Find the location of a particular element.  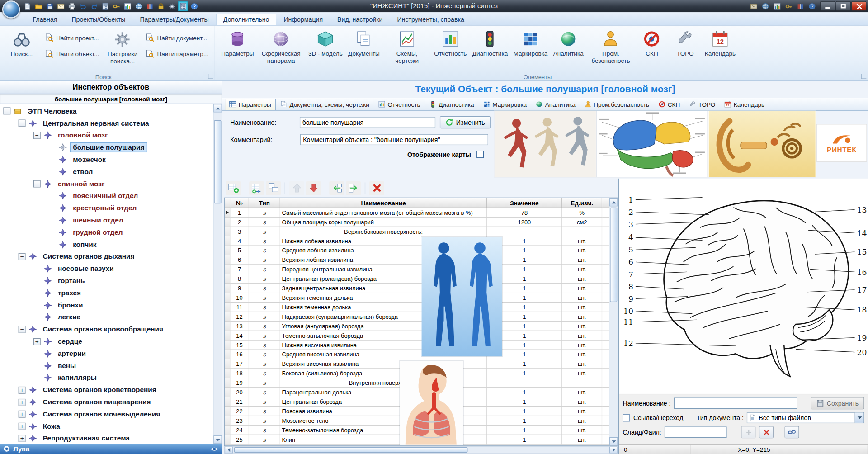

spherical-panorama-button: Сферическая панорама is located at coordinates (281, 49).